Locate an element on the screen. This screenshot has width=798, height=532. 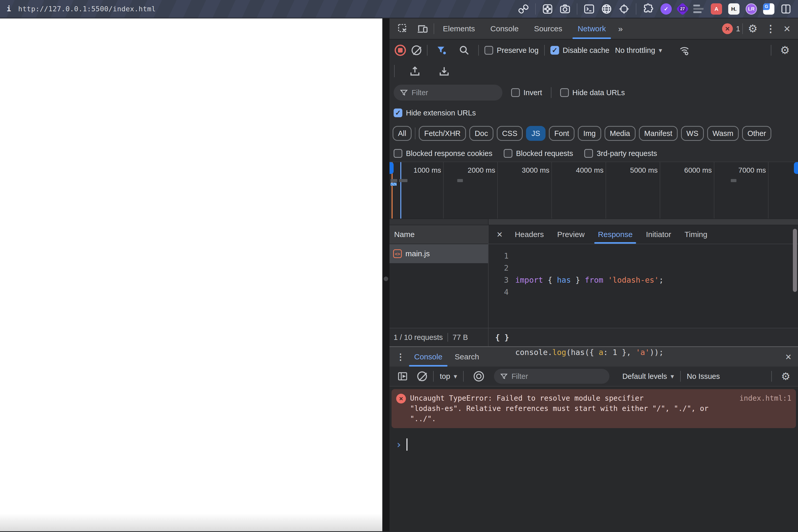
record-network-log-icon is located at coordinates (401, 50).